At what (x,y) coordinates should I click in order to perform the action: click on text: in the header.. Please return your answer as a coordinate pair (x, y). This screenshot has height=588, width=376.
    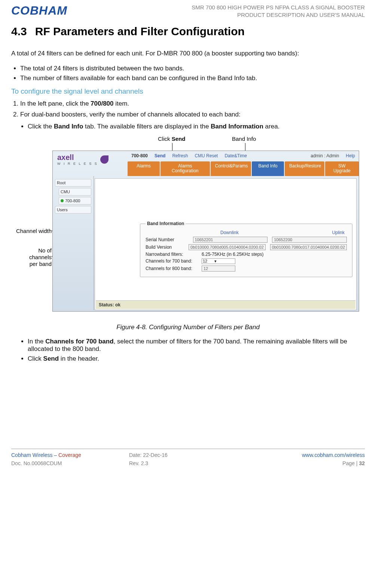
    Looking at the image, I should click on (79, 359).